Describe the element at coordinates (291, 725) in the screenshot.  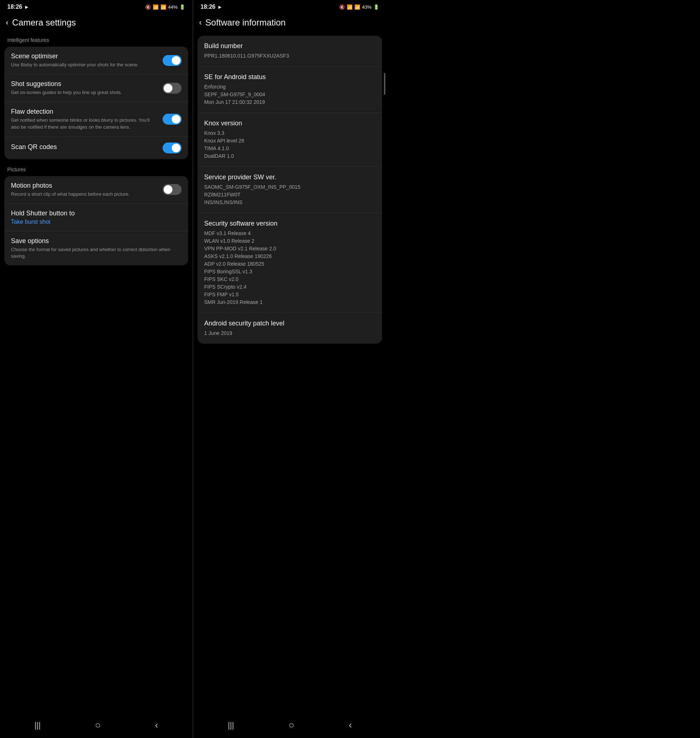
I see `nav-home-right: ○` at that location.